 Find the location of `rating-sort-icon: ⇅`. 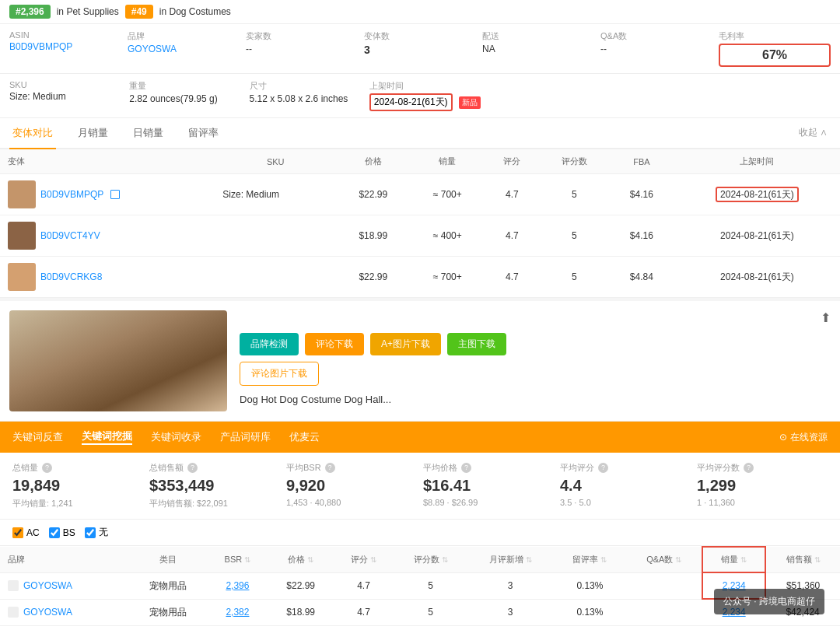

rating-sort-icon: ⇅ is located at coordinates (373, 560).